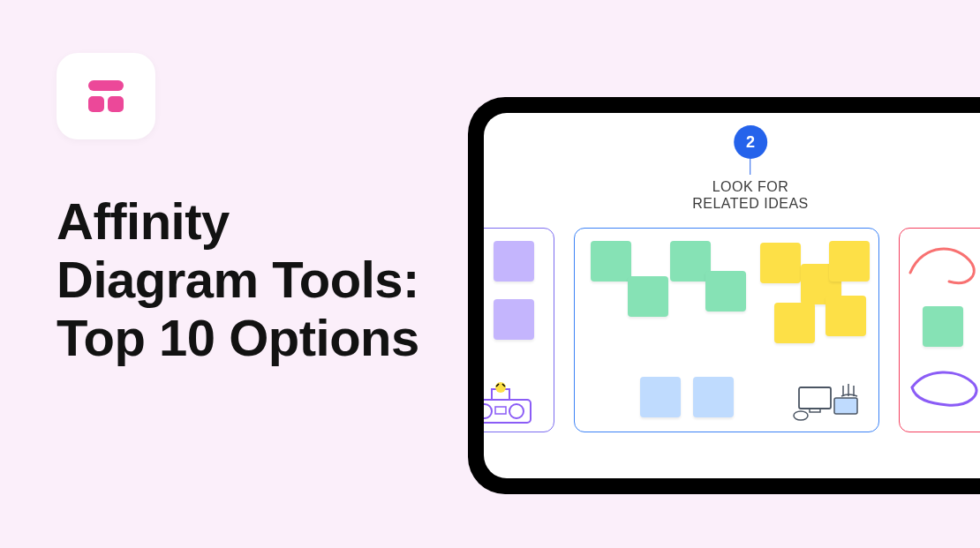 The height and width of the screenshot is (548, 980). What do you see at coordinates (727, 330) in the screenshot?
I see `board-center` at bounding box center [727, 330].